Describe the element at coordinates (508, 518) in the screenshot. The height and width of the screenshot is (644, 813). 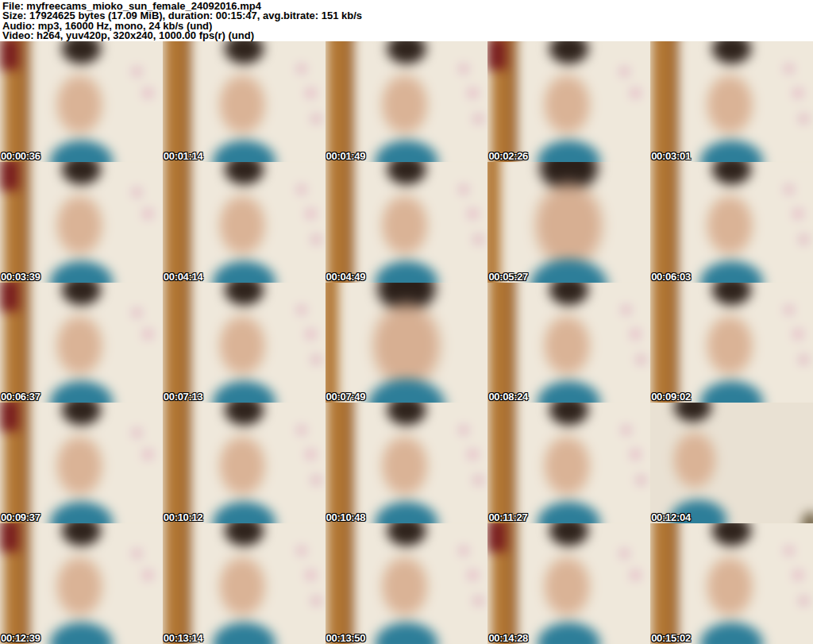
I see `timestamp-overlay: 00:11:27` at that location.